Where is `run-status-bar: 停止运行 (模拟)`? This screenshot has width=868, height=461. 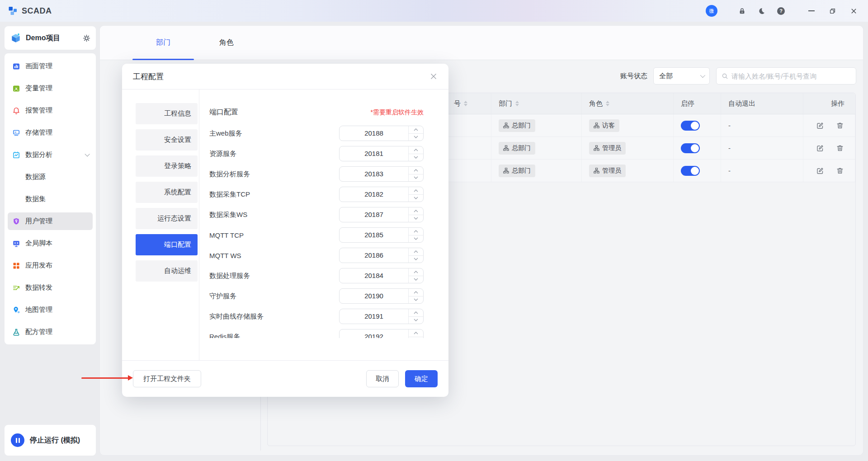
run-status-bar: 停止运行 (模拟) is located at coordinates (50, 440).